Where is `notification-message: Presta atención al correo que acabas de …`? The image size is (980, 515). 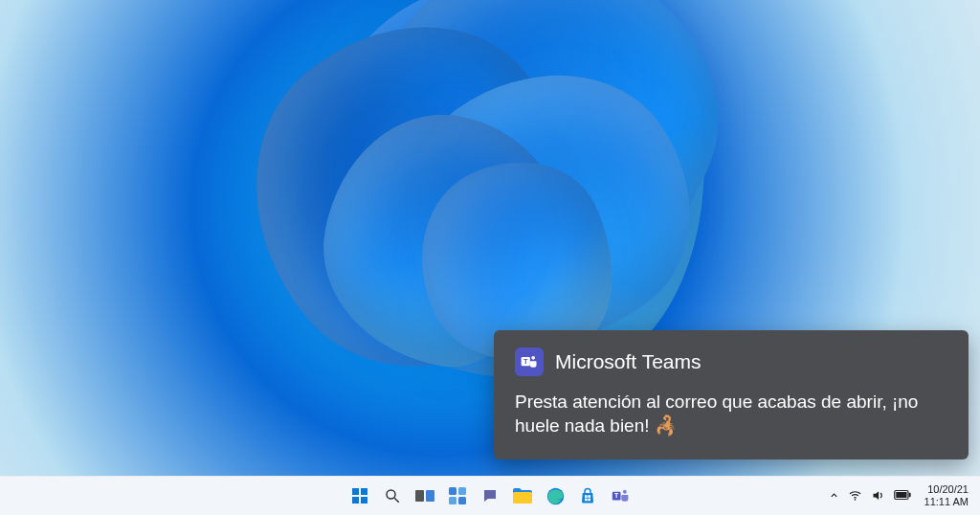 notification-message: Presta atención al correo que acabas de … is located at coordinates (731, 414).